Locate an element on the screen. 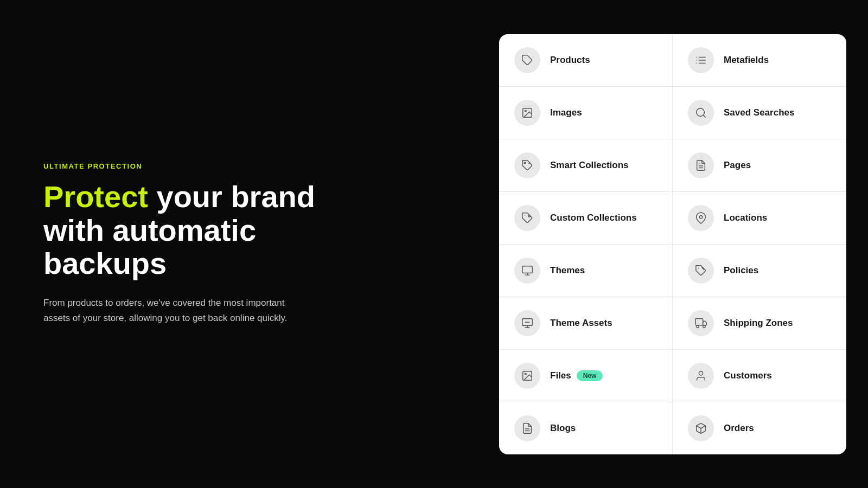 This screenshot has width=868, height=488. new-badge: New is located at coordinates (590, 376).